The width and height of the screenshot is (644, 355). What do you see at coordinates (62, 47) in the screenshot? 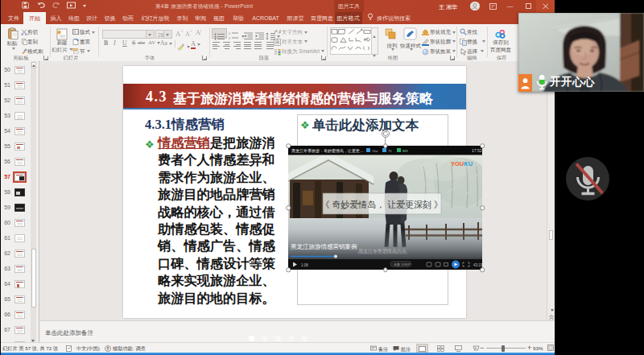
I see `new-slide-label: 新建幻灯片` at bounding box center [62, 47].